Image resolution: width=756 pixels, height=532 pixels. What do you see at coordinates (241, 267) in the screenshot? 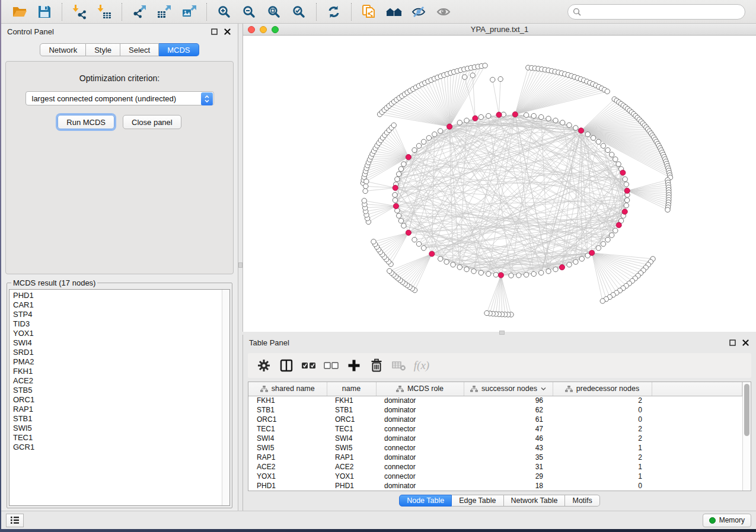
I see `panel-splitter` at bounding box center [241, 267].